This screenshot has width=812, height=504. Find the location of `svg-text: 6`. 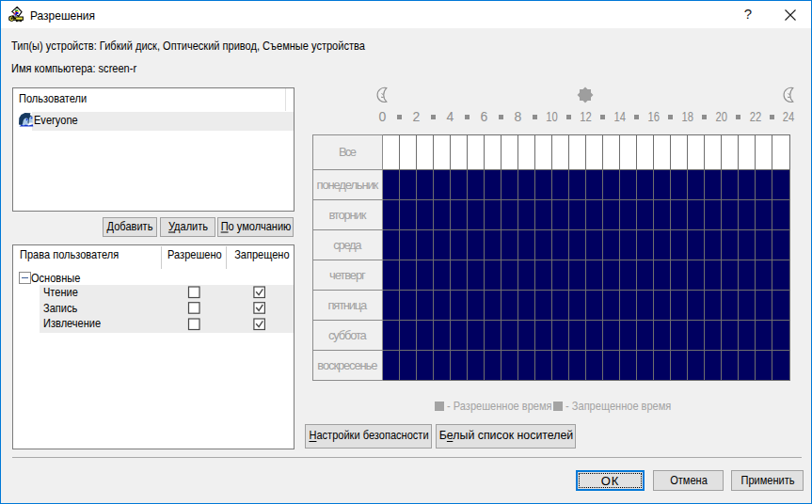

svg-text: 6 is located at coordinates (485, 117).